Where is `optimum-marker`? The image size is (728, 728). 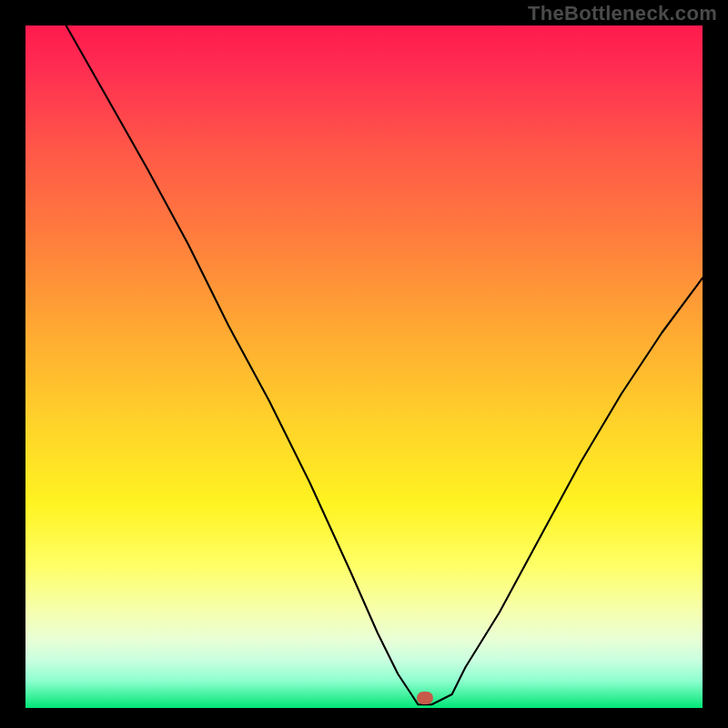
optimum-marker is located at coordinates (425, 698).